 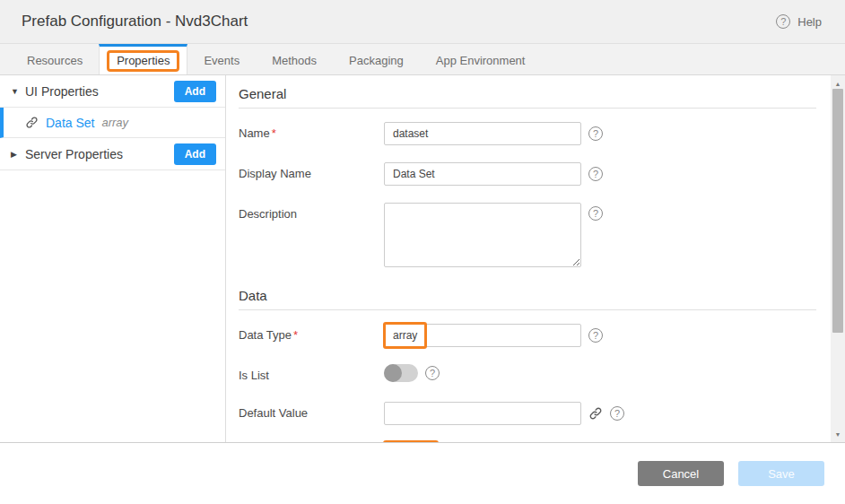 I want to click on data-type-help-icon: ?, so click(x=596, y=335).